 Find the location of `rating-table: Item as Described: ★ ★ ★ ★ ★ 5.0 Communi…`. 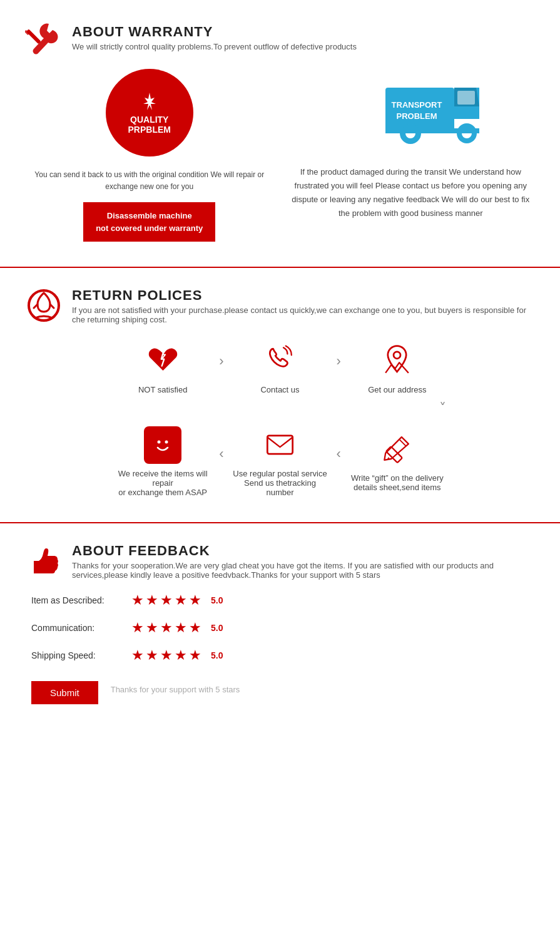

rating-table: Item as Described: ★ ★ ★ ★ ★ 5.0 Communi… is located at coordinates (283, 628).